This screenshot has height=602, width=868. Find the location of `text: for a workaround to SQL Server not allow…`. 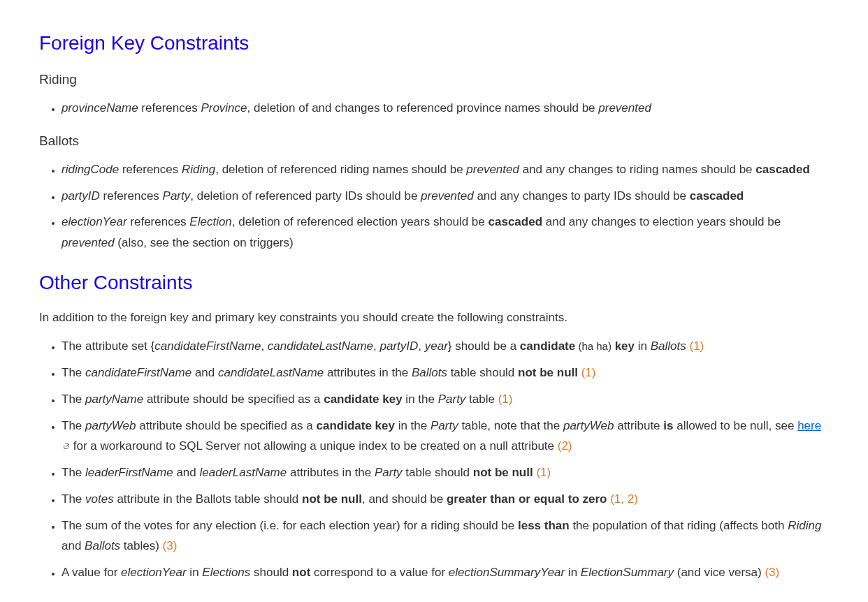

text: for a workaround to SQL Server not allow… is located at coordinates (312, 446).